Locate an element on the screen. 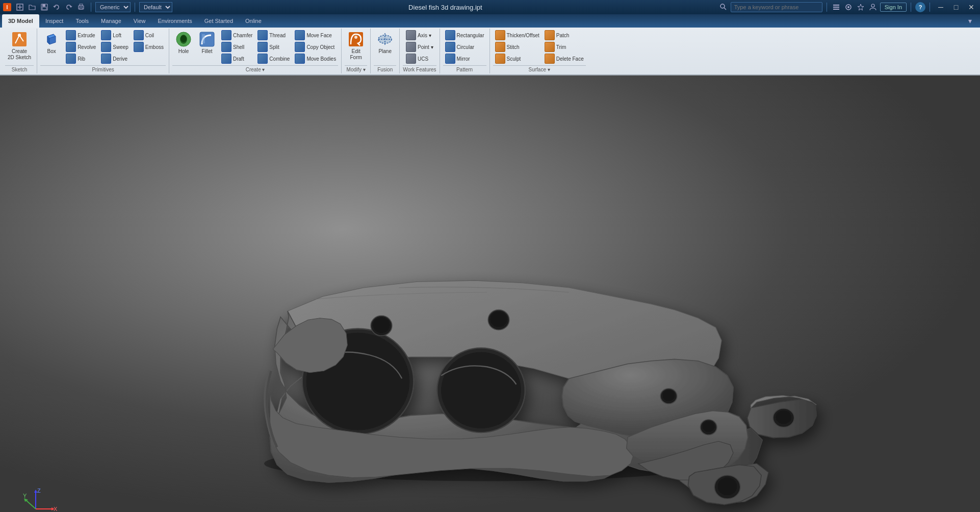 The height and width of the screenshot is (512, 980). btn-thicken: Thicken/Offset is located at coordinates (517, 35).